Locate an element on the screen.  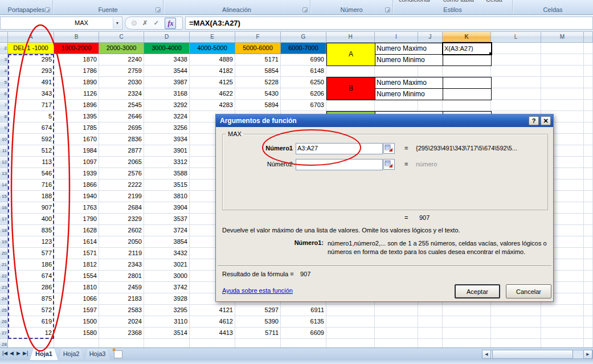
scroll-right-icon: ▶ is located at coordinates (588, 354).